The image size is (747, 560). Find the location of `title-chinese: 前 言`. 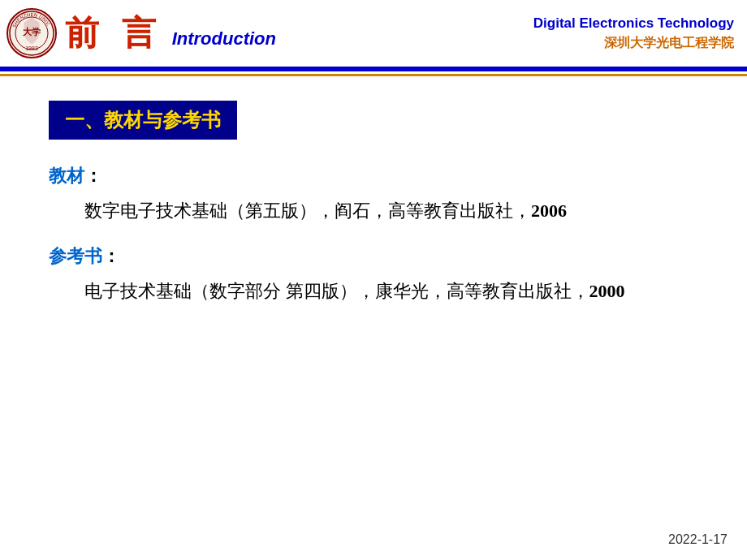

title-chinese: 前 言 is located at coordinates (114, 33).